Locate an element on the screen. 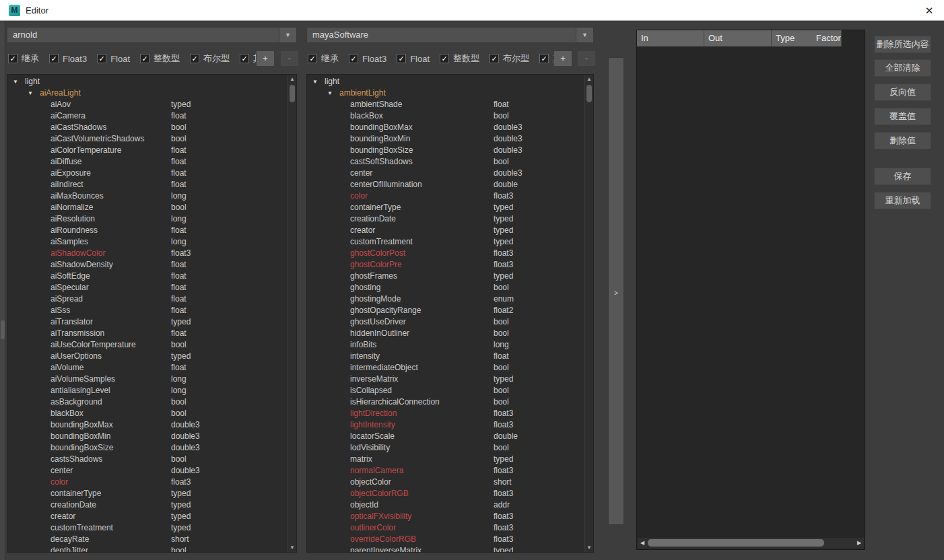 This screenshot has width=944, height=560. attribute-row: aiDiffuse float is located at coordinates (152, 162).